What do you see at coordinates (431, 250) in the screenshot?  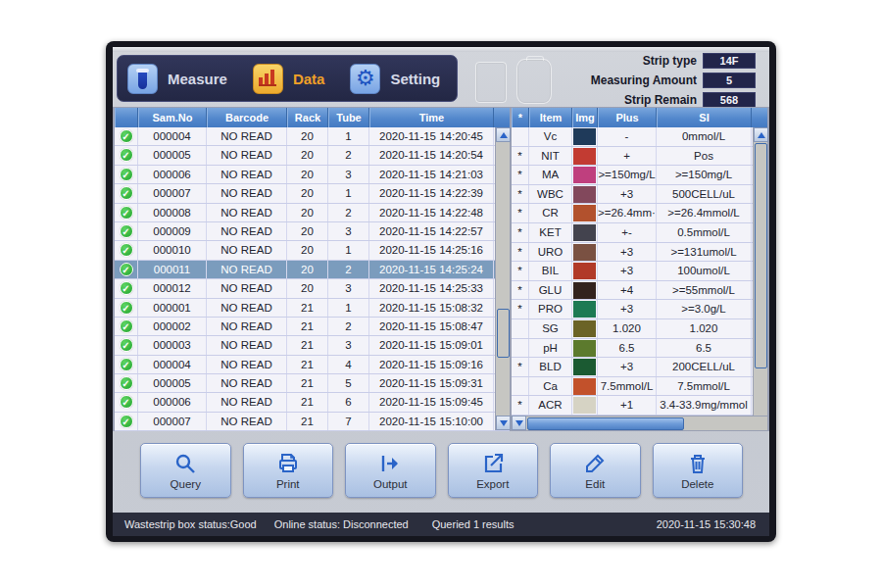 I see `cell: 2020-11-15 14:25:16` at bounding box center [431, 250].